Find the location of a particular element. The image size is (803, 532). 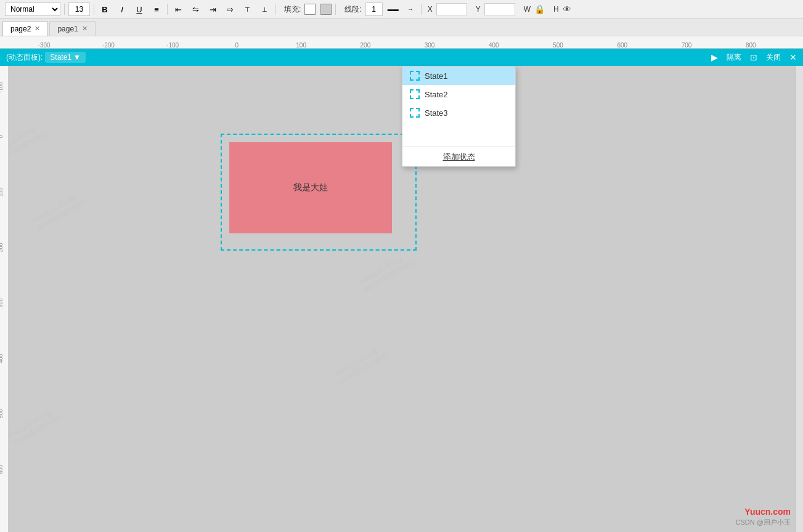

dp-state-dropdown-btn: State1 ▼ is located at coordinates (65, 57).